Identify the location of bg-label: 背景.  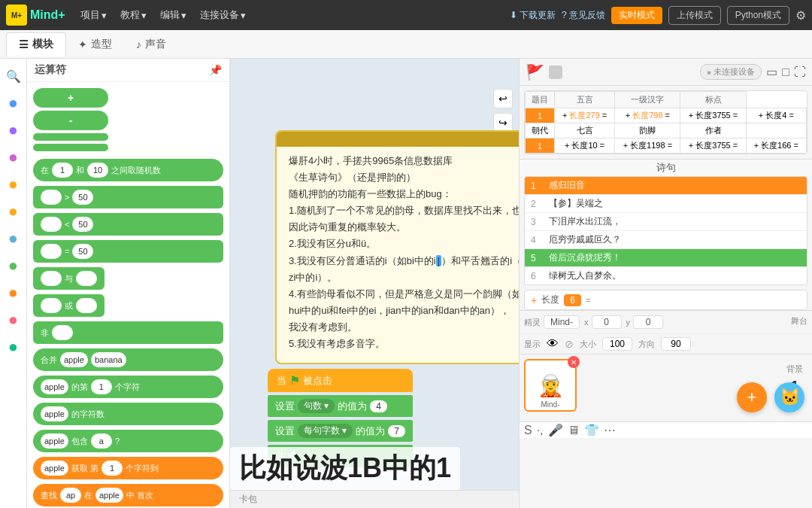
(795, 369).